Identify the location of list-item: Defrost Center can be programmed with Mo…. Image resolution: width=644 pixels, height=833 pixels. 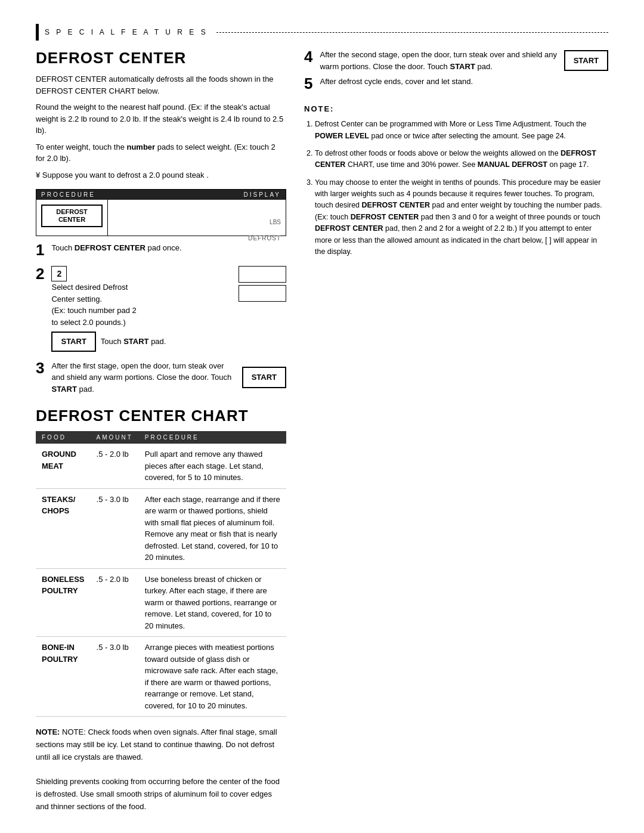
(462, 130).